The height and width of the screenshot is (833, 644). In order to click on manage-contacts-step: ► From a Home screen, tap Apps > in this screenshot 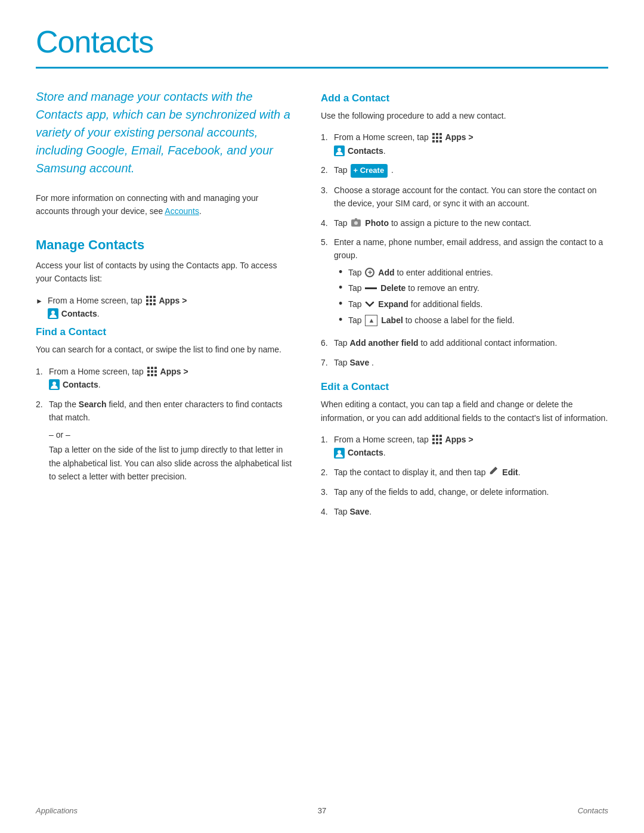, I will do `click(164, 308)`.